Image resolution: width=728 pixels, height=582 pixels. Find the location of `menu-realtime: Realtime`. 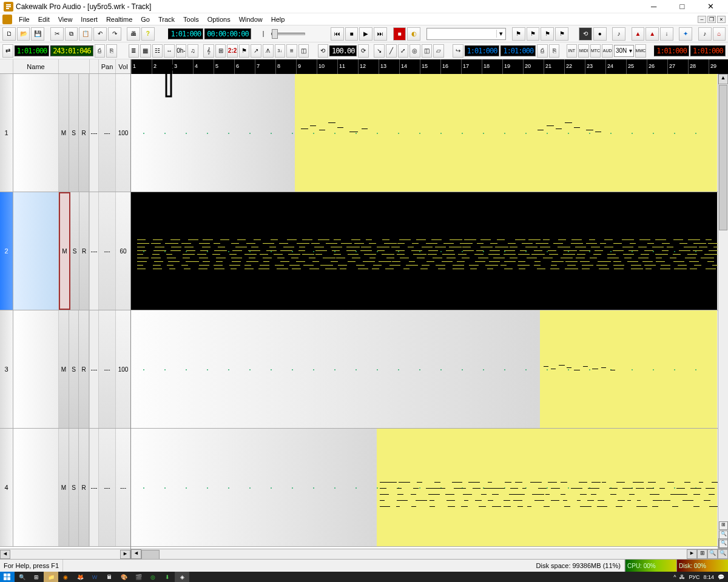

menu-realtime: Realtime is located at coordinates (119, 19).